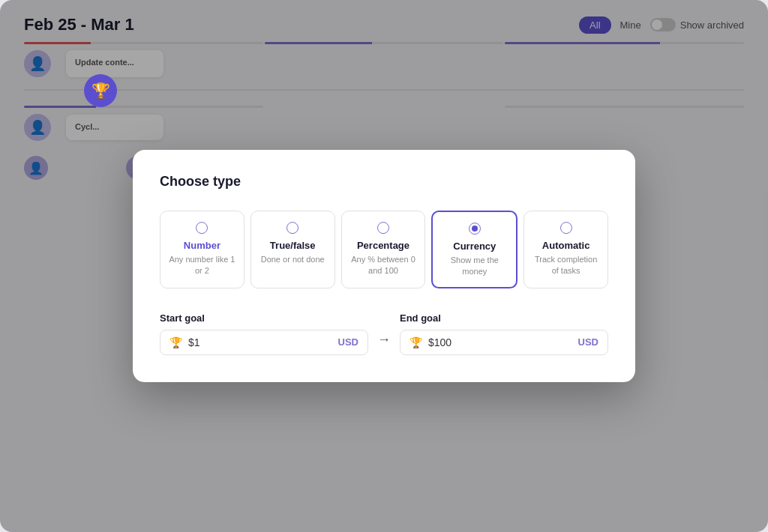 The width and height of the screenshot is (768, 532). What do you see at coordinates (566, 228) in the screenshot?
I see `type-radio-automatic` at bounding box center [566, 228].